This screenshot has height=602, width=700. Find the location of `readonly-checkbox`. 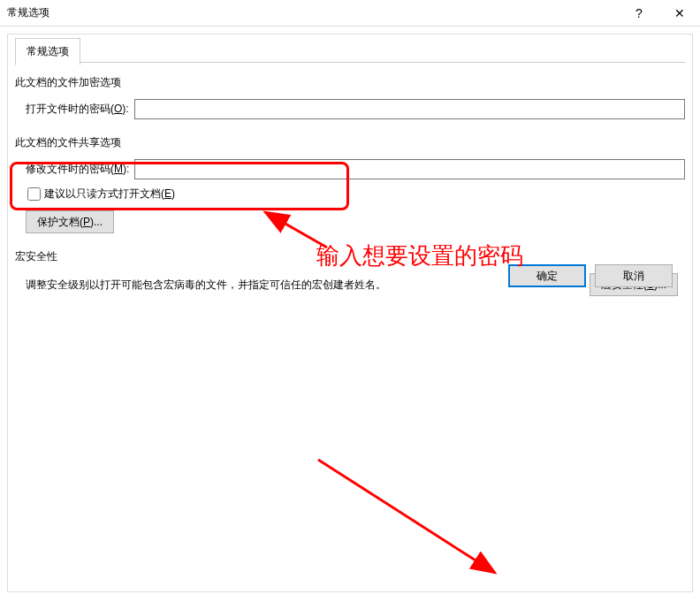

readonly-checkbox is located at coordinates (34, 194).